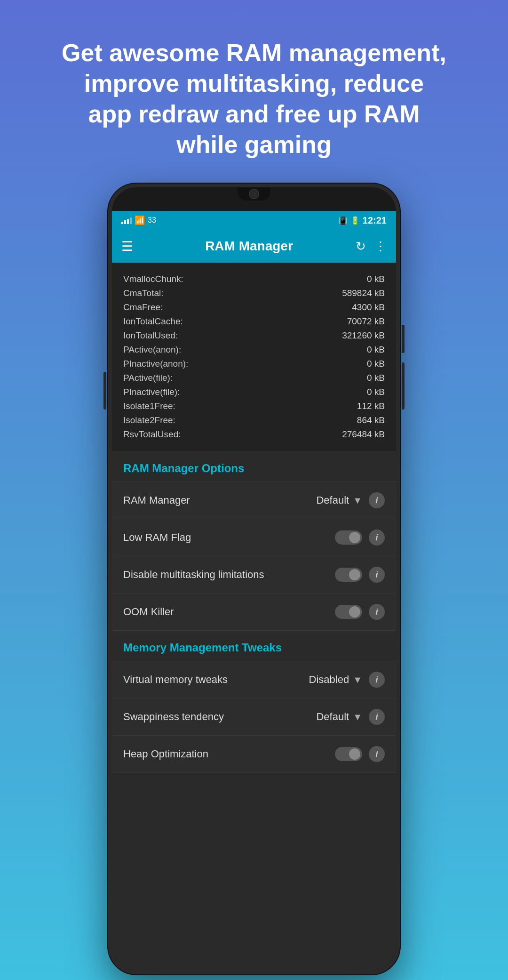 This screenshot has height=980, width=508. I want to click on option-label: OOM Killer, so click(229, 612).